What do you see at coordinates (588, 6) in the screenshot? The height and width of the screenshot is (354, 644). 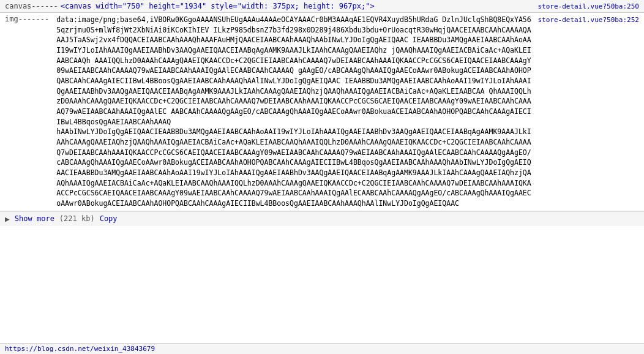 I see `canvas-source-link: store-detail.vue?50ba:250` at bounding box center [588, 6].